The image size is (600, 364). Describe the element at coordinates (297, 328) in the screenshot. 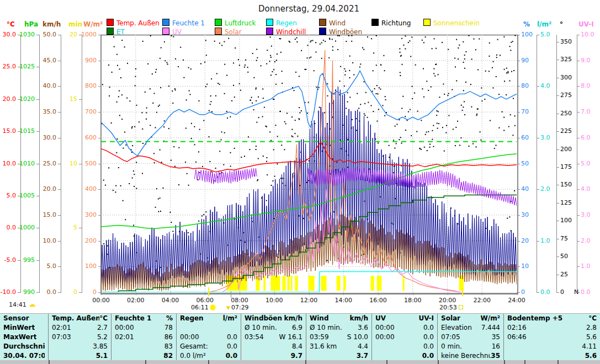

I see `cell-value: 6.9` at that location.